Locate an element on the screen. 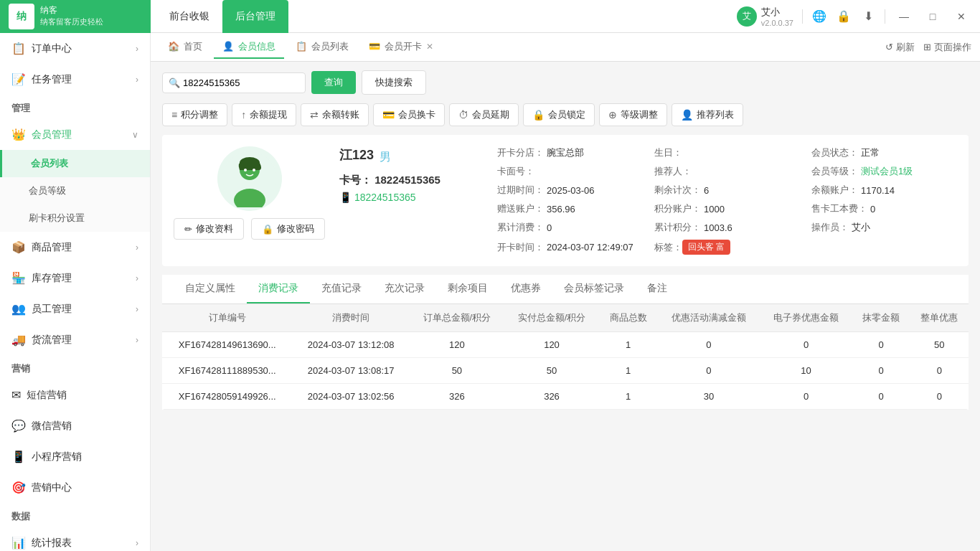 The width and height of the screenshot is (980, 551). maximize-button: □ is located at coordinates (933, 17).